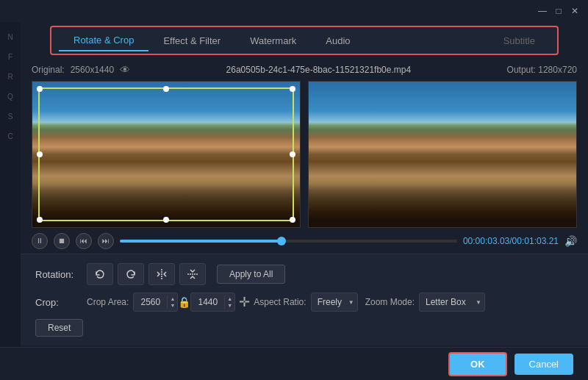  I want to click on reset-button: Reset, so click(59, 328).